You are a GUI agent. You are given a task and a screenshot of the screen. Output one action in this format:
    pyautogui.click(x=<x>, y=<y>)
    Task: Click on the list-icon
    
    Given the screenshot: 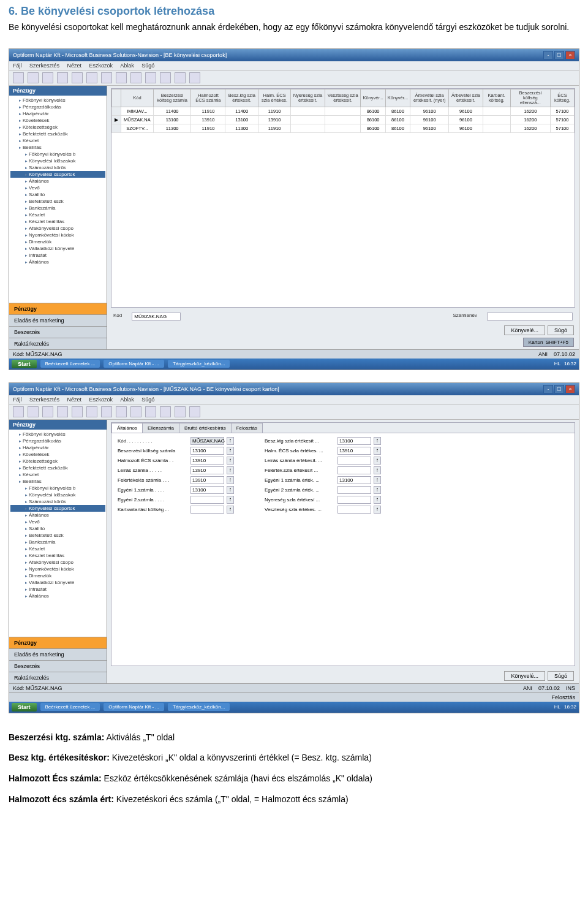 What is the action you would take?
    pyautogui.click(x=136, y=78)
    